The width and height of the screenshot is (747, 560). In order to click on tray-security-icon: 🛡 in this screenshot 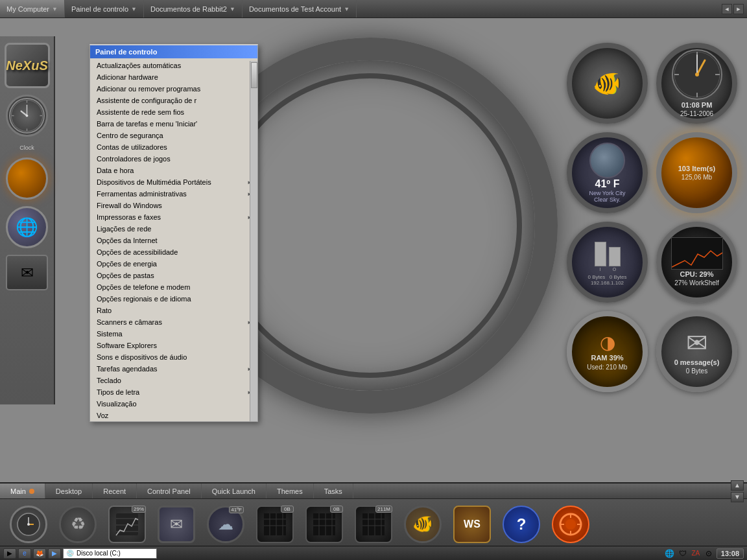, I will do `click(683, 554)`.